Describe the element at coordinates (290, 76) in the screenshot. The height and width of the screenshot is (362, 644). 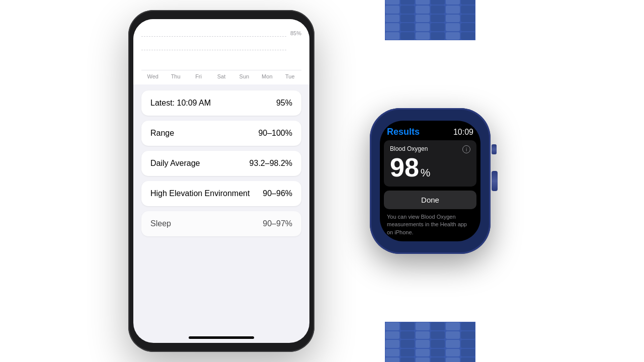
I see `day-tue: Tue` at that location.